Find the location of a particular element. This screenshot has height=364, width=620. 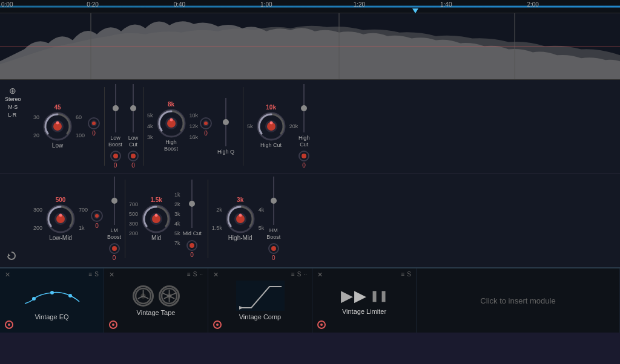

low-cut-track is located at coordinates (133, 108).